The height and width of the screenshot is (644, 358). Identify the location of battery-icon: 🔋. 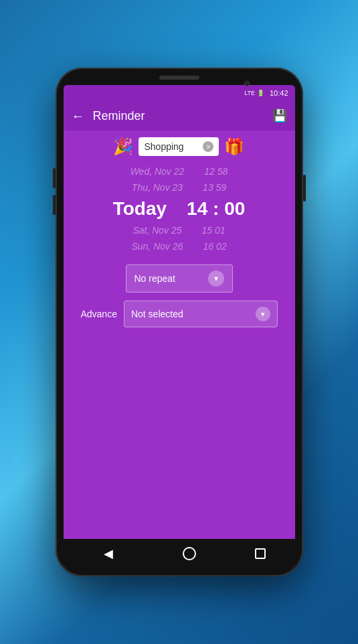
(261, 93).